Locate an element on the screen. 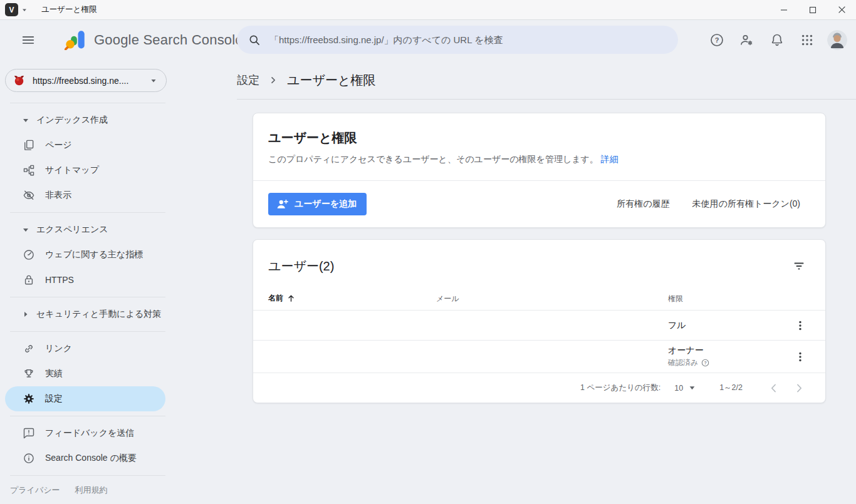 The image size is (856, 504). gauge-icon is located at coordinates (29, 255).